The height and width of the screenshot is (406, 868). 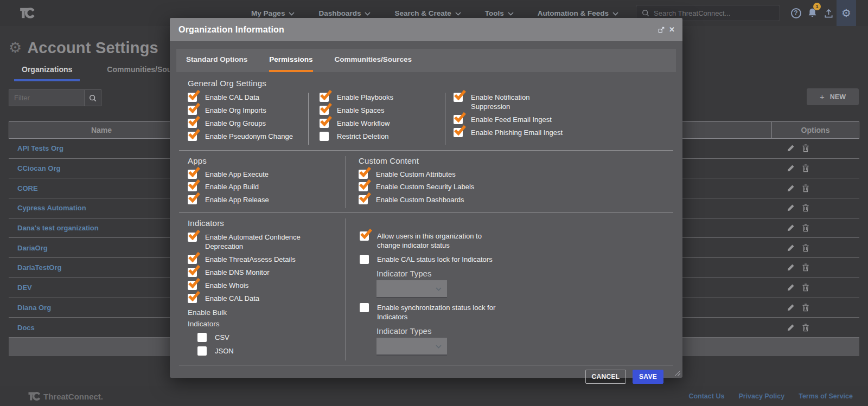 What do you see at coordinates (382, 111) in the screenshot?
I see `checkbox-item-enable-spaces: Enable Spaces` at bounding box center [382, 111].